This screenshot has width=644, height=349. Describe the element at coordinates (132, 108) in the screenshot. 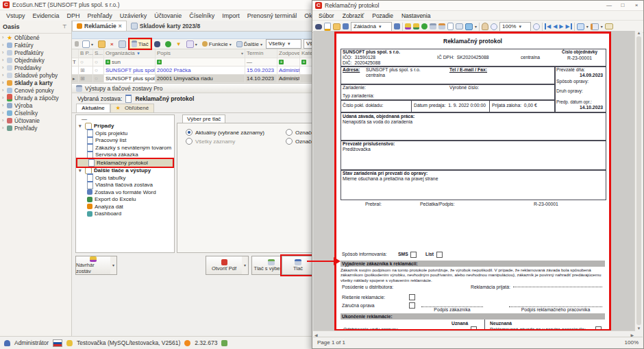

I see `tab-oblubene: ★Obľúbené` at that location.